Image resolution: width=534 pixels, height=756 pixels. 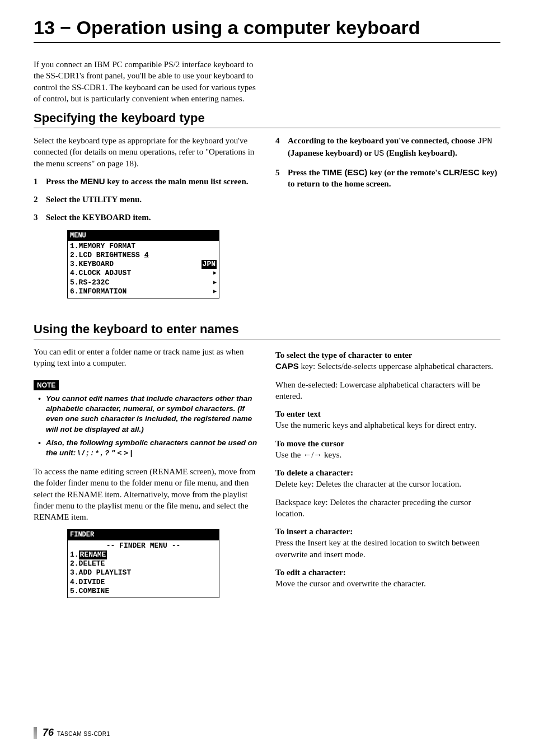 I want to click on step-text: Press the MENU key to access the main me…, so click(x=152, y=181).